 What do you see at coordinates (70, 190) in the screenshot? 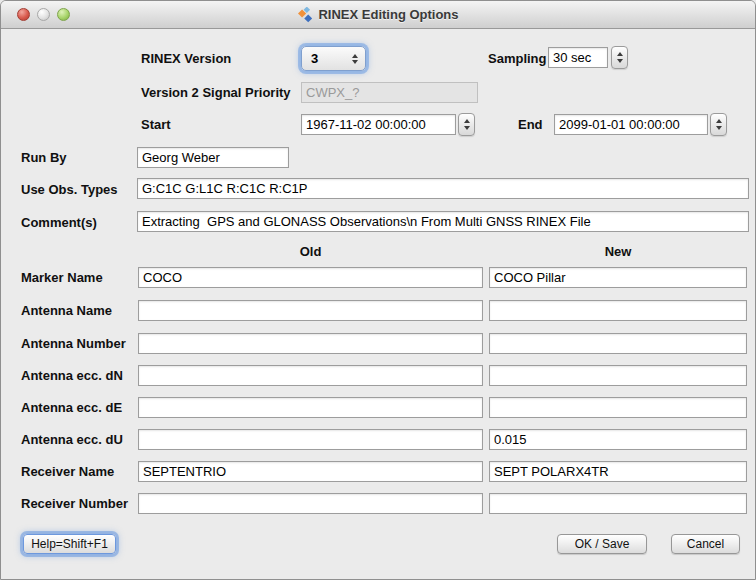
I see `use-obs-types-label: Use Obs. Types` at bounding box center [70, 190].